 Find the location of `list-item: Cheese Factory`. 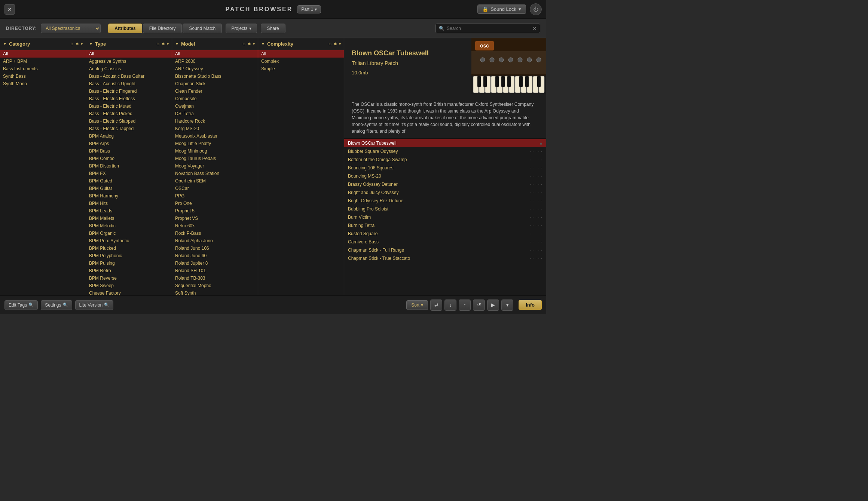

list-item: Cheese Factory is located at coordinates (129, 292).